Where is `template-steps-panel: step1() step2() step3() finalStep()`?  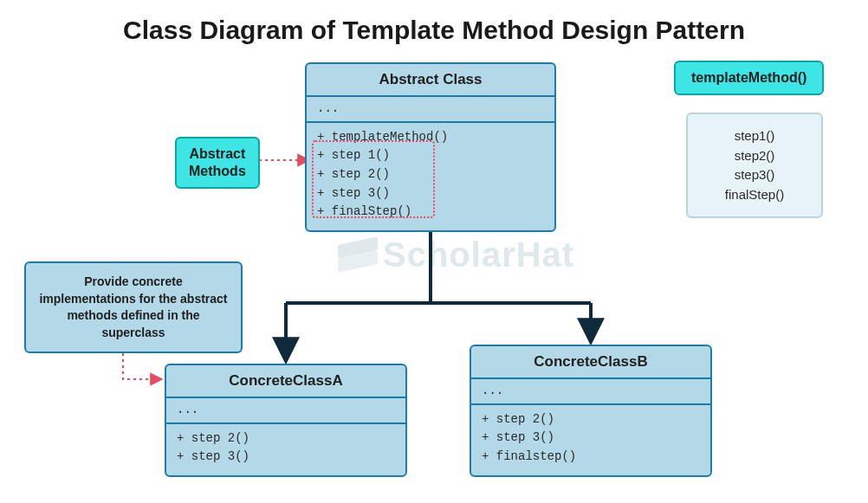 template-steps-panel: step1() step2() step3() finalStep() is located at coordinates (755, 165).